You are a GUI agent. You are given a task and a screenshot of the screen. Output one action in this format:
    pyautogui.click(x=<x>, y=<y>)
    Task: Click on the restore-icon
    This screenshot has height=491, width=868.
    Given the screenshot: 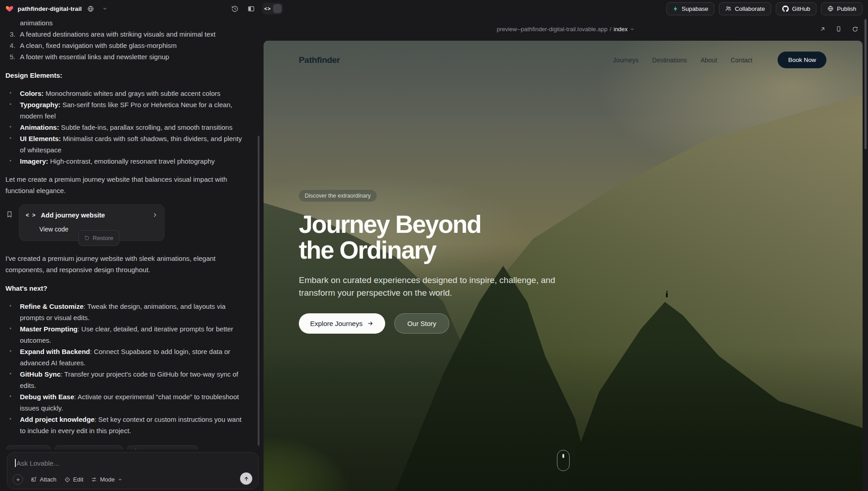 What is the action you would take?
    pyautogui.click(x=87, y=238)
    